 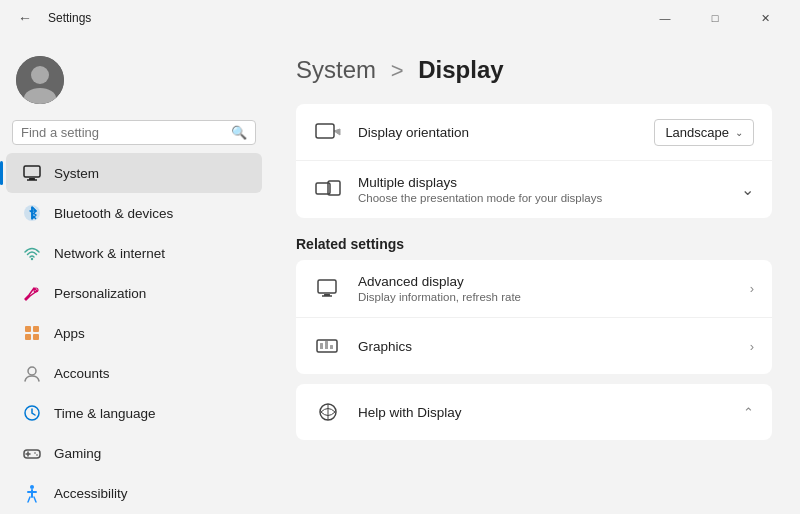 I want to click on sidebar-item-accessibility-label: Accessibility, so click(x=91, y=494).